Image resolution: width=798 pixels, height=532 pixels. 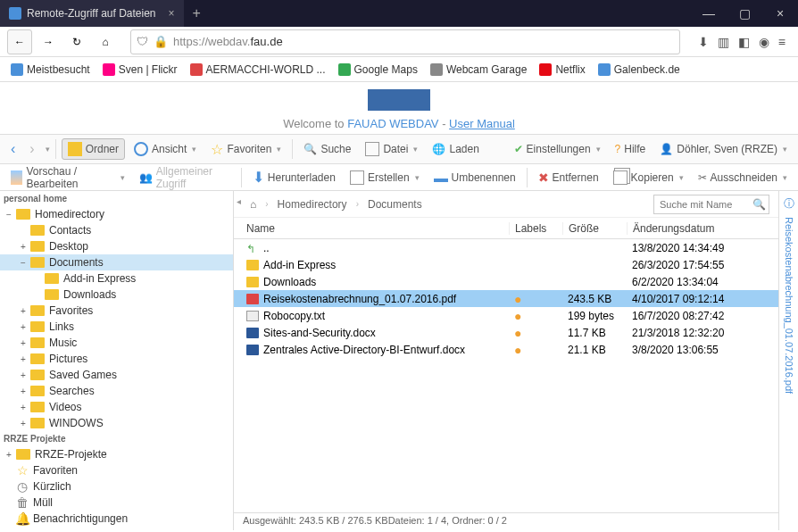 I want to click on kopieren-button: Kopieren▾, so click(x=648, y=178).